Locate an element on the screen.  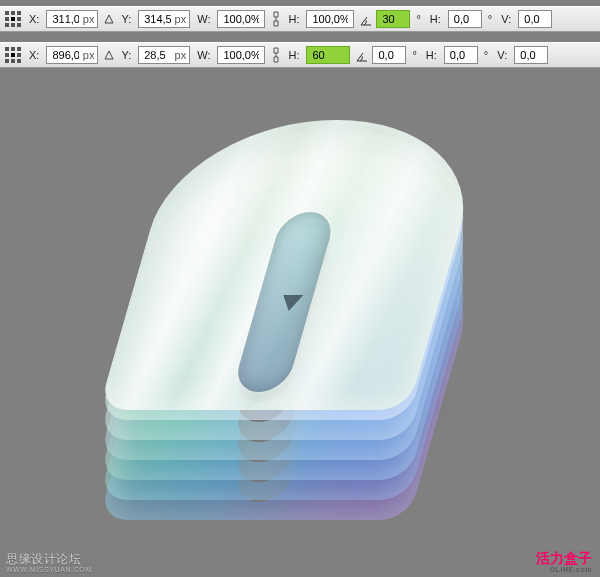
transform-toolbar-1: X: px Y: px W: H: ° H: ° V: is located at coordinates (300, 19).